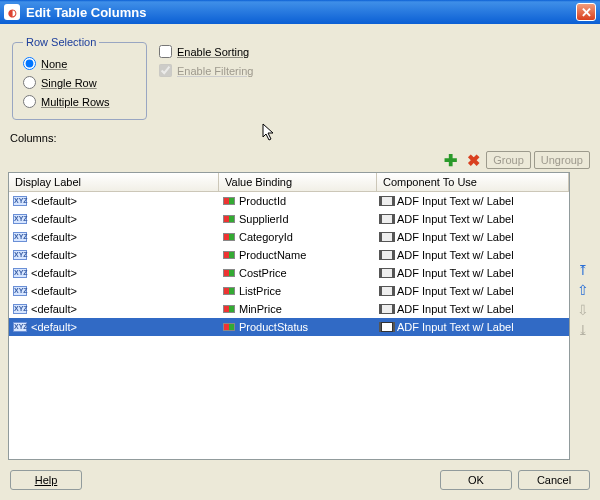 The width and height of the screenshot is (600, 500). Describe the element at coordinates (54, 64) in the screenshot. I see `radio-label: None` at that location.